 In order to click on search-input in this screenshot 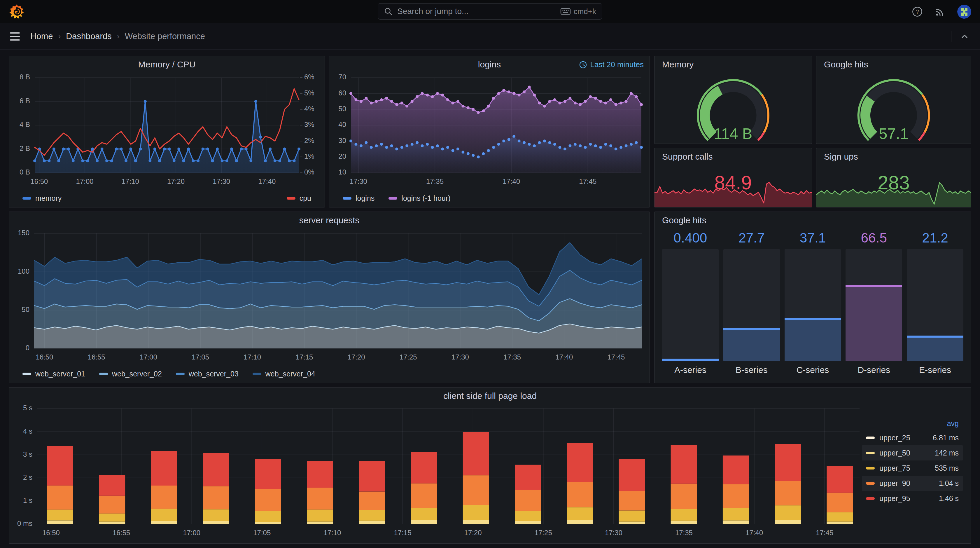, I will do `click(479, 11)`.